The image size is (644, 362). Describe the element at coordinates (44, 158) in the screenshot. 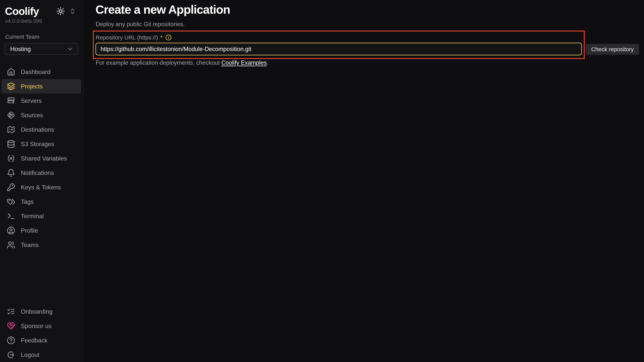

I see `sidebar-item-label: Shared Variables` at that location.